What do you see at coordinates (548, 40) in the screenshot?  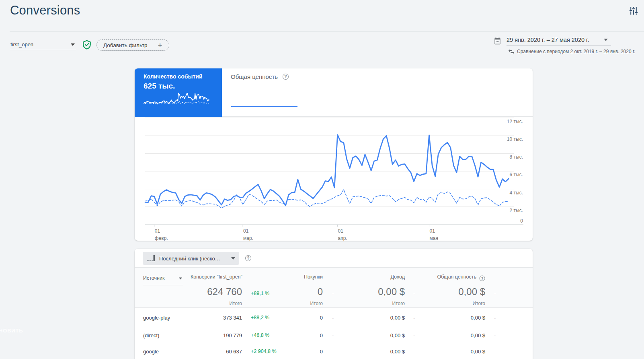 I see `date-range-value: 29 янв. 2020 г. – 27 мая 2020 г.` at bounding box center [548, 40].